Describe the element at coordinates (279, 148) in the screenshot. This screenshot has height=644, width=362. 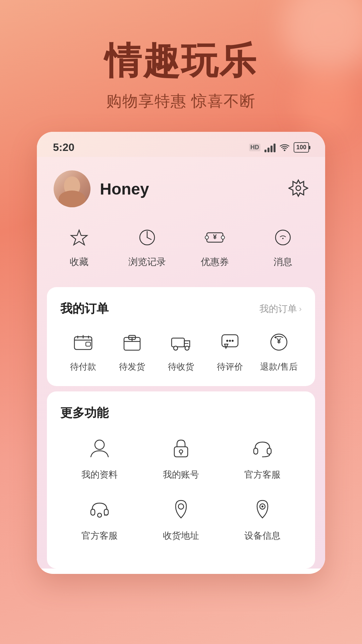
I see `status-icons: HD 100` at that location.